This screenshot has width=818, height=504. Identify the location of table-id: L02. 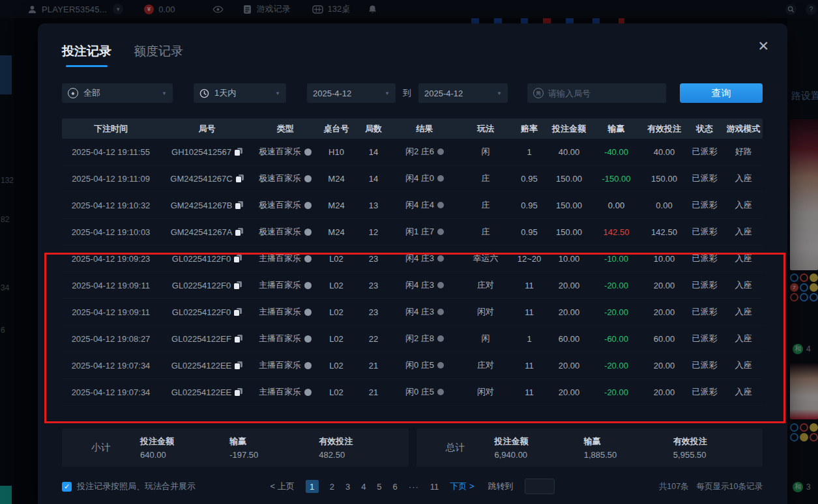
(336, 259).